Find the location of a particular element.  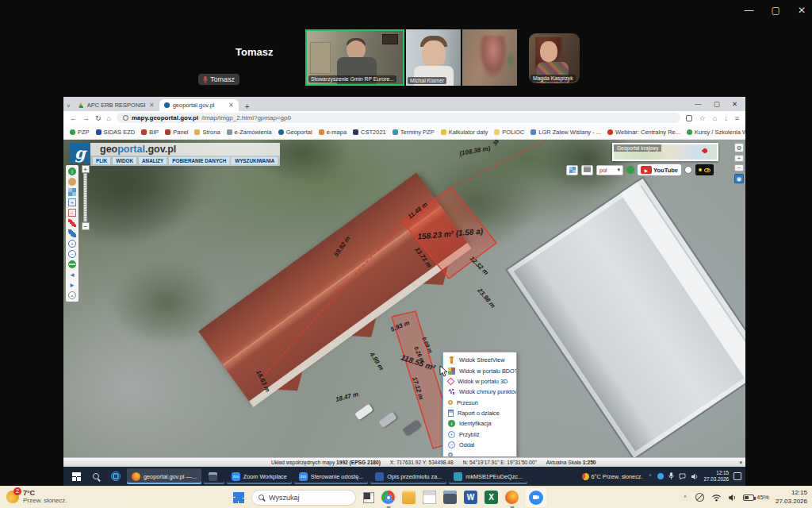

menu-plik: PLIK is located at coordinates (102, 160).